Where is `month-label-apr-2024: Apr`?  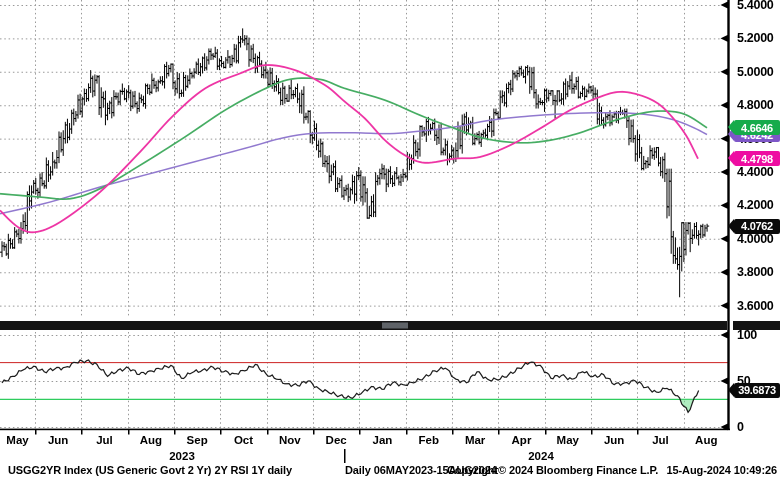
month-label-apr-2024: Apr is located at coordinates (522, 440).